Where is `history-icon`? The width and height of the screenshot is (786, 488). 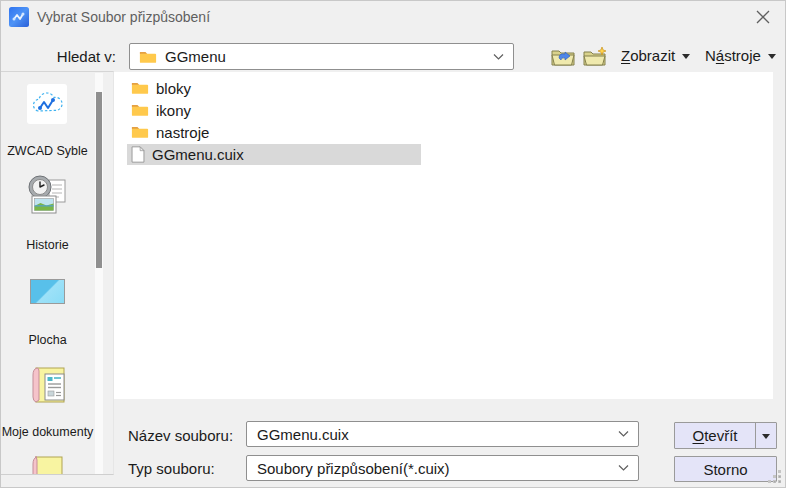
history-icon is located at coordinates (48, 195).